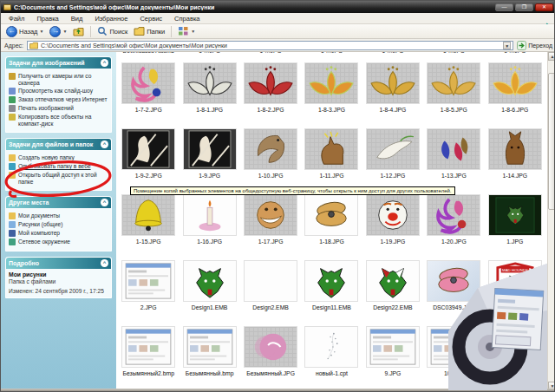 This screenshot has height=392, width=555. What do you see at coordinates (331, 91) in the screenshot?
I see `file-thumbnail: 1-8-3.JPG` at bounding box center [331, 91].